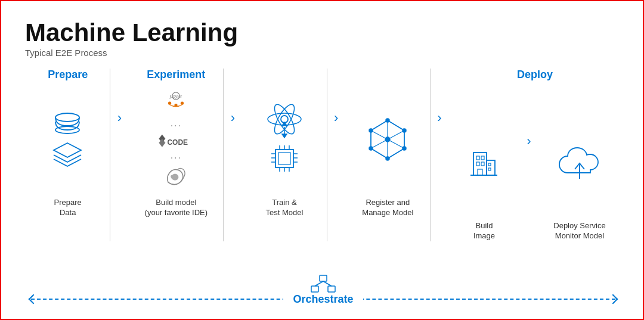 This screenshot has width=644, height=320. Describe the element at coordinates (431, 155) in the screenshot. I see `register-divider` at that location.